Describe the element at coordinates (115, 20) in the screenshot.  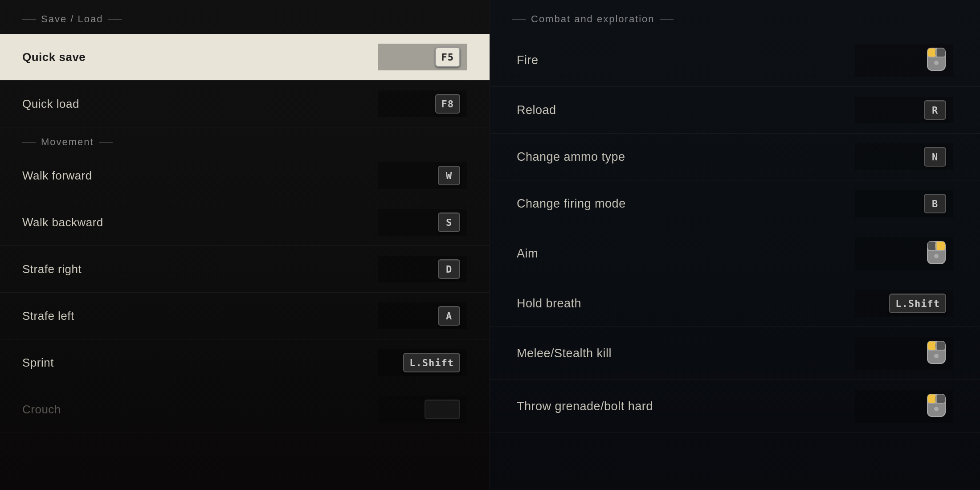
I see `header-line-right` at that location.